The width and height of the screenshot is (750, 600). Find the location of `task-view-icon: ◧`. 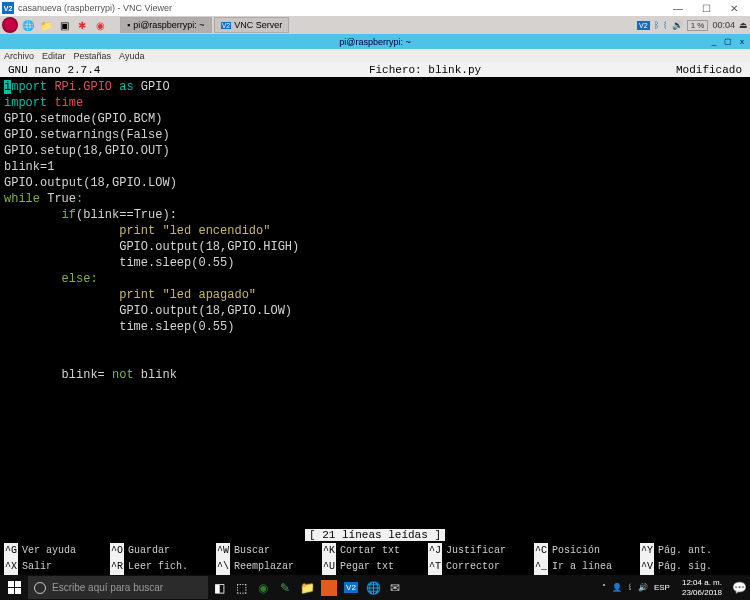

task-view-icon: ◧ is located at coordinates (219, 588).